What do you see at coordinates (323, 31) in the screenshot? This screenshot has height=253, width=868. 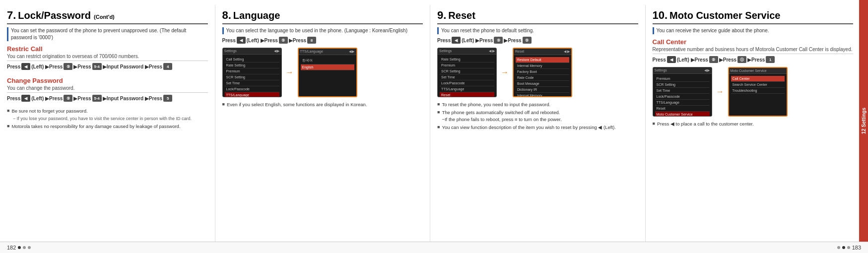 I see `section-desc-8: You can select the language to be used i…` at bounding box center [323, 31].